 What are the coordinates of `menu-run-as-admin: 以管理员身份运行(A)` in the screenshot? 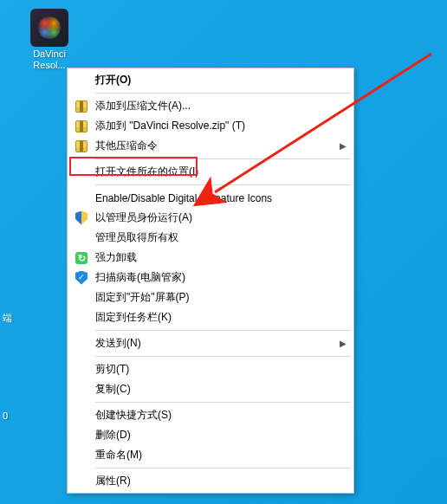 It's located at (211, 218).